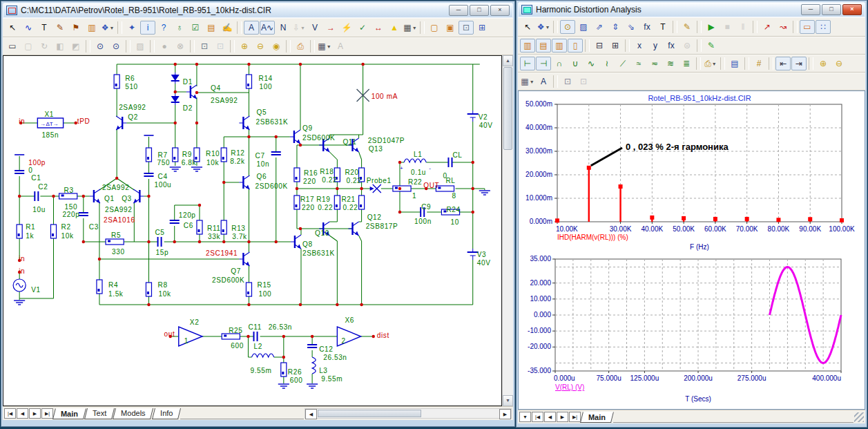 The width and height of the screenshot is (868, 429). I want to click on browse-icon: ♁, so click(180, 28).